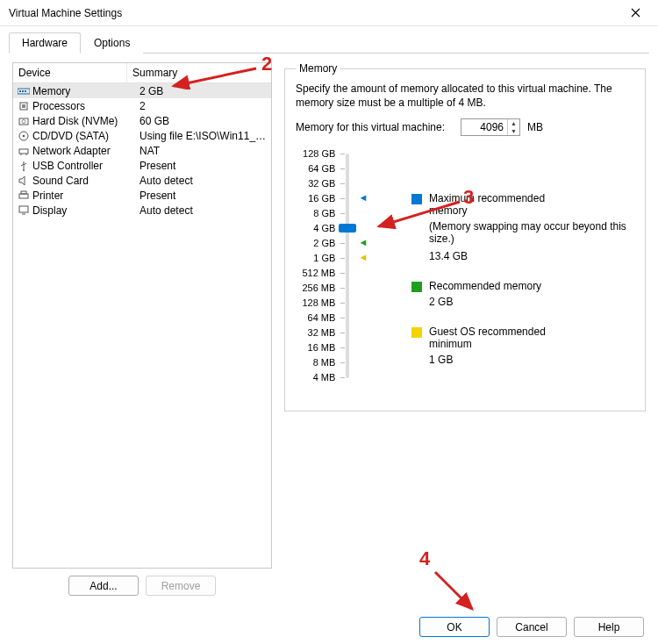 This screenshot has width=658, height=644. I want to click on tick-label: 8 GB, so click(318, 214).